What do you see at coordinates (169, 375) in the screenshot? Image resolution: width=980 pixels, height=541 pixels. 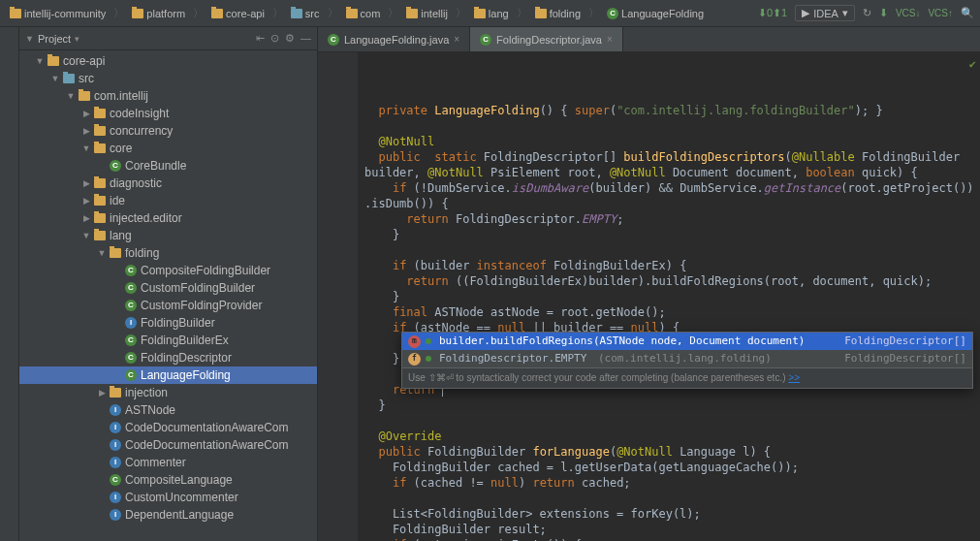 I see `tree-item: CLanguageFolding` at bounding box center [169, 375].